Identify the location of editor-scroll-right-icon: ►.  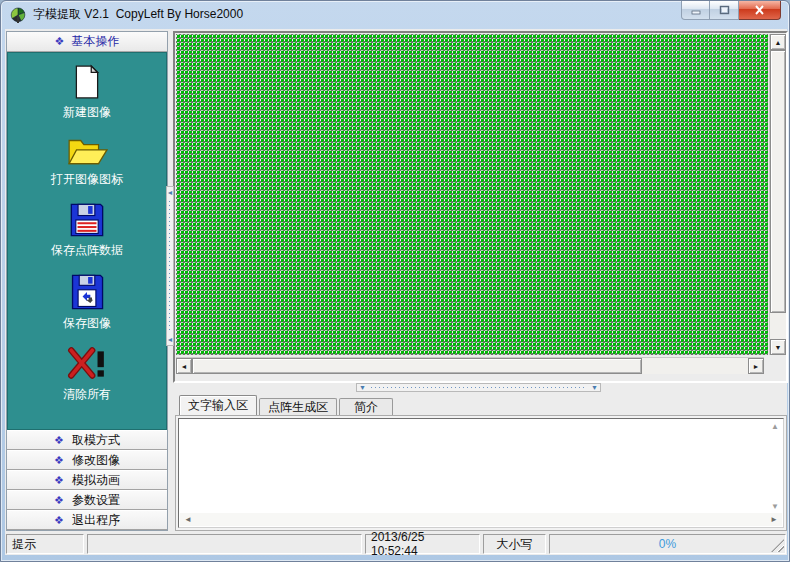
(774, 520).